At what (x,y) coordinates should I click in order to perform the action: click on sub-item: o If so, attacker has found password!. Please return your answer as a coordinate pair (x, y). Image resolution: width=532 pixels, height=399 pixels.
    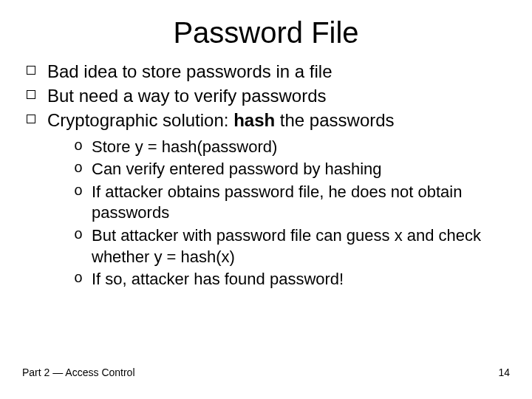
    Looking at the image, I should click on (292, 279).